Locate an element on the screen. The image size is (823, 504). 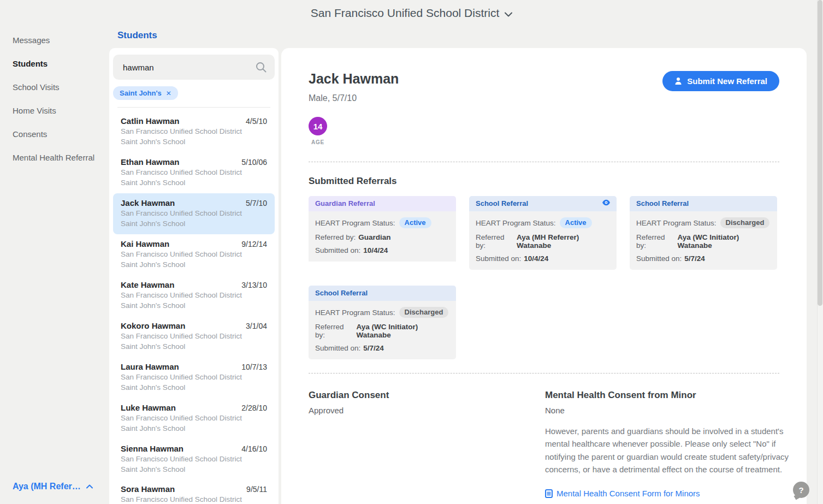
sidebar-item: Messages is located at coordinates (55, 40).